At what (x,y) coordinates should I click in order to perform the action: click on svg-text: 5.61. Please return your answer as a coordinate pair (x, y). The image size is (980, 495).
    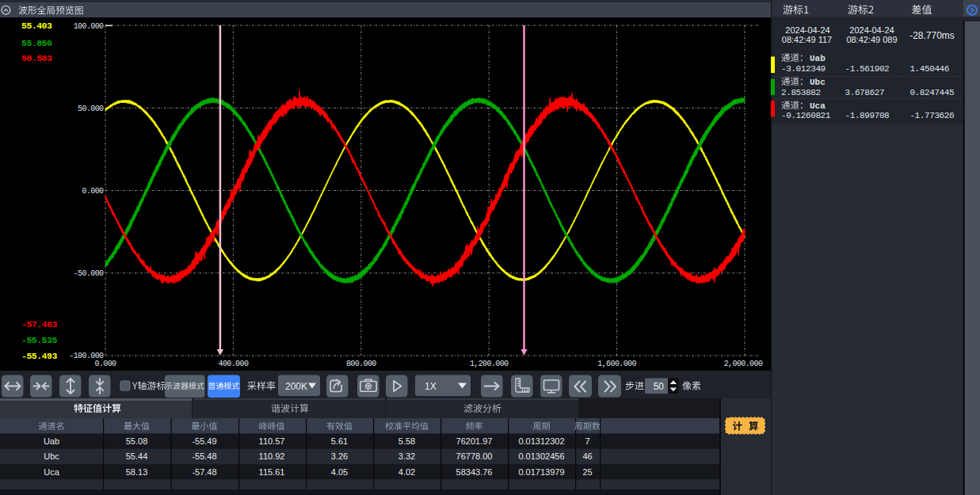
    Looking at the image, I should click on (339, 441).